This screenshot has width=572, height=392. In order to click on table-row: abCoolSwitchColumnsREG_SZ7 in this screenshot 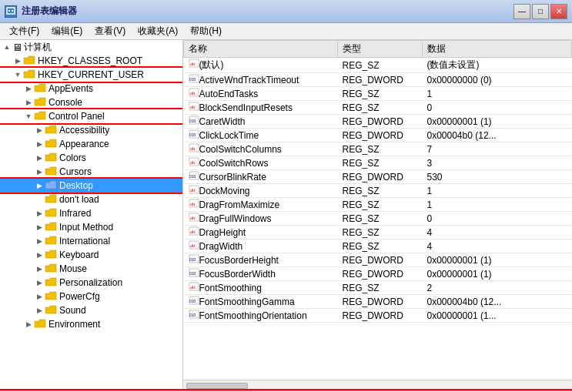, I will do `click(378, 149)`.